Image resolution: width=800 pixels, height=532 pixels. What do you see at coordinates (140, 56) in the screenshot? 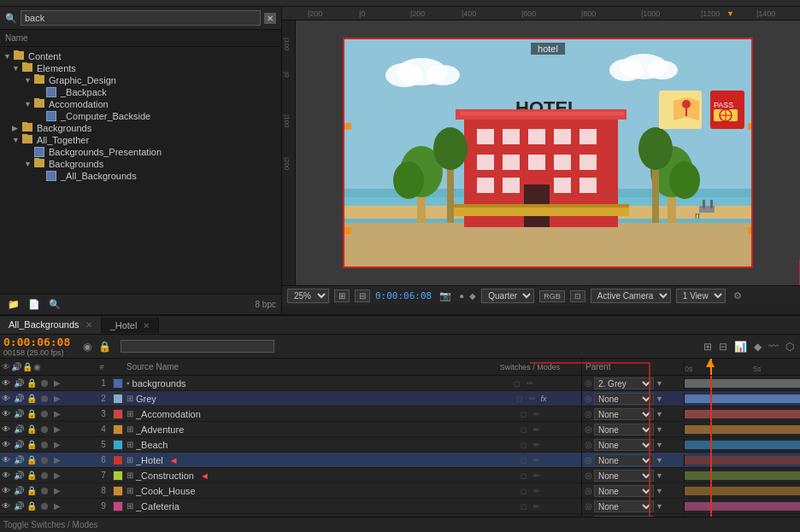
I see `tree-item-content: ▼ Content` at bounding box center [140, 56].